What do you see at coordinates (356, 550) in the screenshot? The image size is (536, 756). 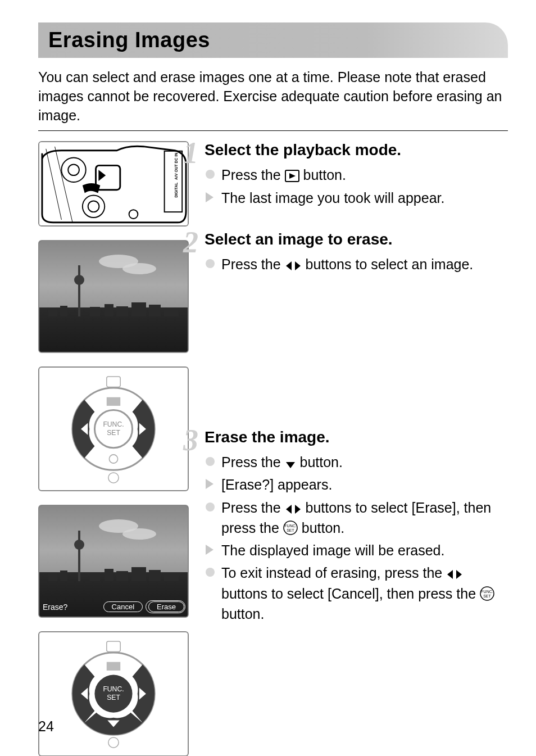 I see `instruction-result: The displayed image will be erased.` at bounding box center [356, 550].